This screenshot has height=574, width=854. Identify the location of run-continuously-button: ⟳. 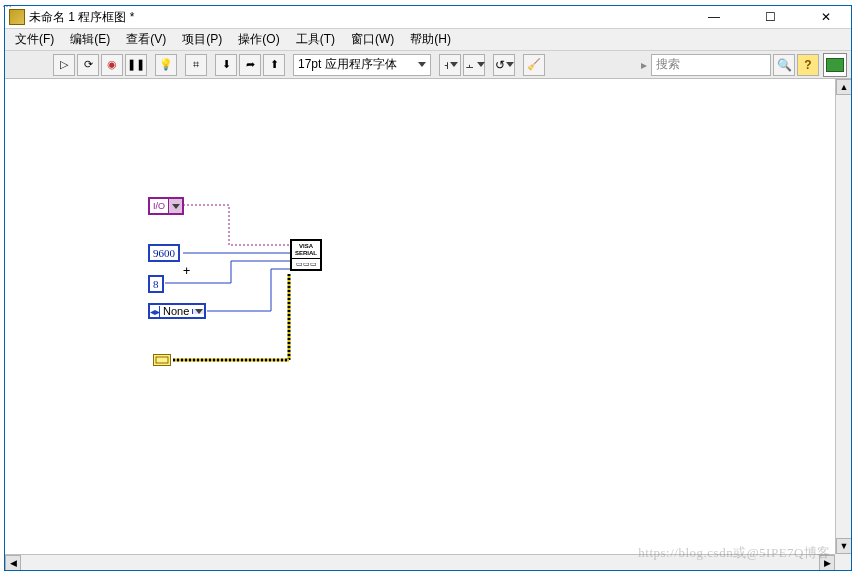
(88, 65).